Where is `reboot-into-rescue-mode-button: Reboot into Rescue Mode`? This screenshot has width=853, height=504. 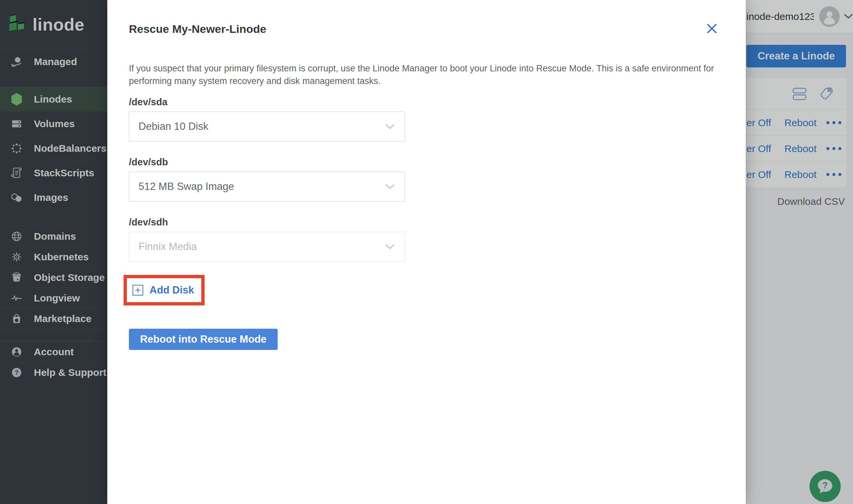 reboot-into-rescue-mode-button: Reboot into Rescue Mode is located at coordinates (203, 339).